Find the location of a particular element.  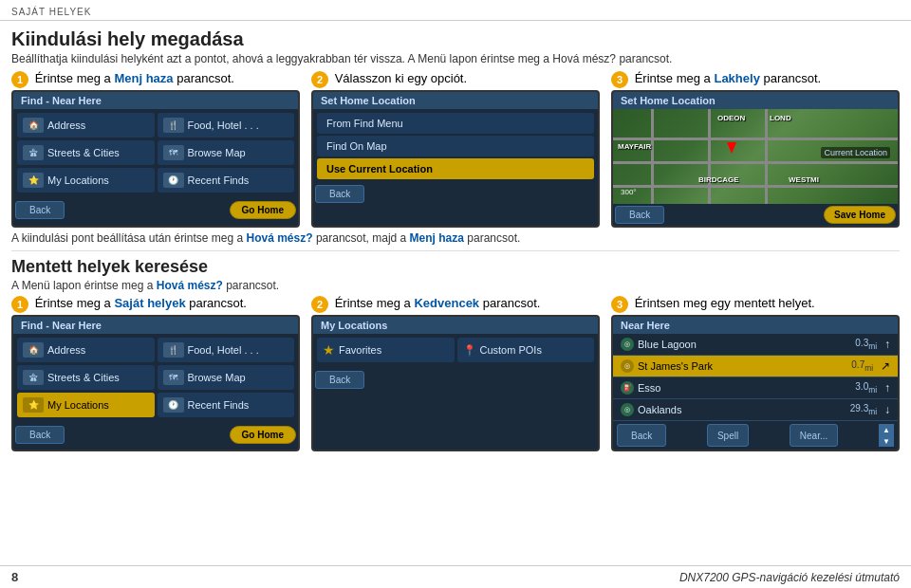

screen5-favorites: ★ Favorites is located at coordinates (385, 350).